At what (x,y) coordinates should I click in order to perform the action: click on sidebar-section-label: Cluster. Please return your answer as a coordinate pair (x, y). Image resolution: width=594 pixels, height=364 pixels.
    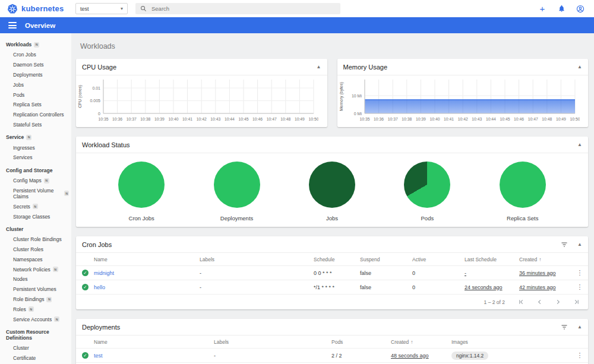
    Looking at the image, I should click on (14, 229).